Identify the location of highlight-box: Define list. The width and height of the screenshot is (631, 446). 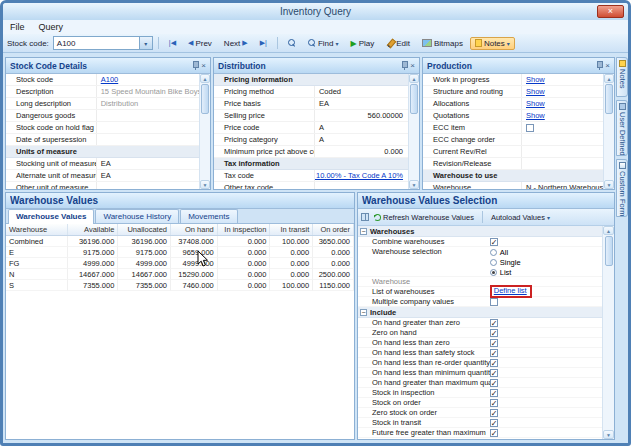
(511, 292).